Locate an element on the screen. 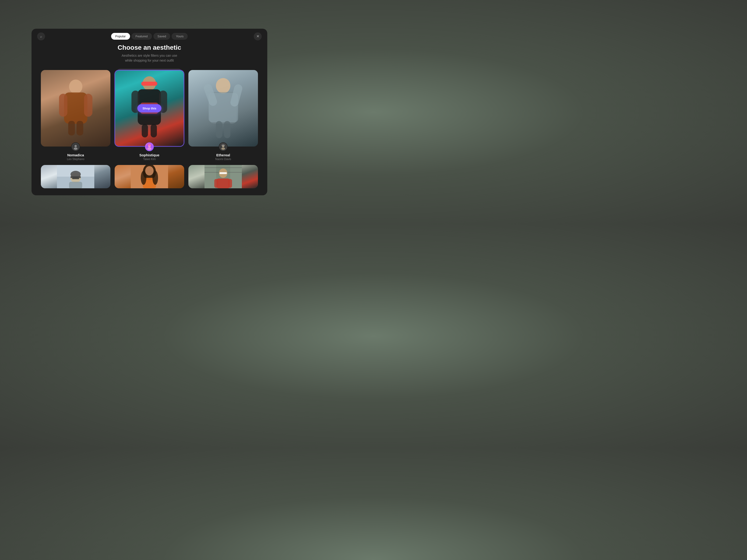 This screenshot has height=560, width=747. search-button: ⌕ is located at coordinates (41, 36).